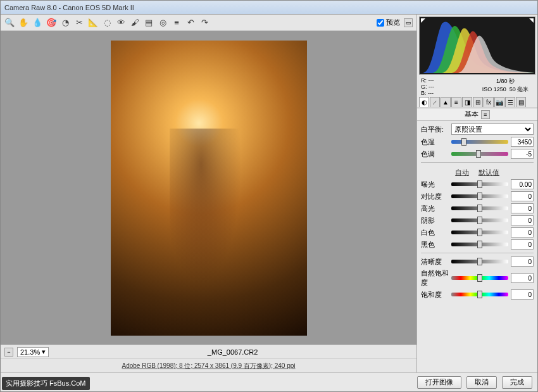 The image size is (538, 392). I want to click on crop-tool-icon: ✂, so click(79, 23).